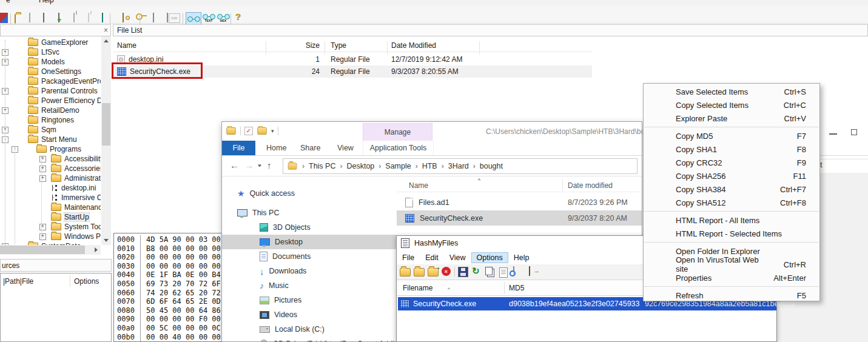  What do you see at coordinates (398, 148) in the screenshot?
I see `tab-application-tools: Application Tools` at bounding box center [398, 148].